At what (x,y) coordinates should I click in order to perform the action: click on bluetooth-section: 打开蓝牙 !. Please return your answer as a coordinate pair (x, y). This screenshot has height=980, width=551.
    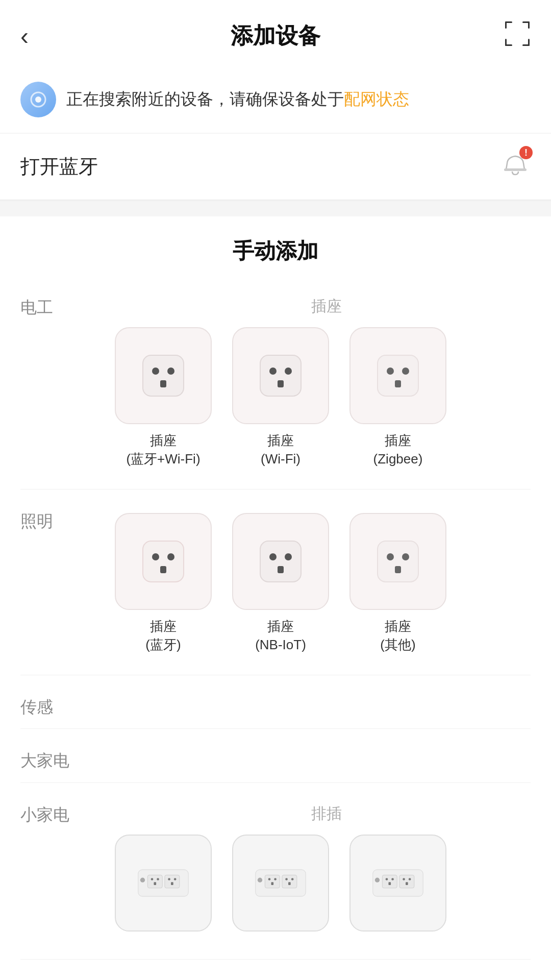
    Looking at the image, I should click on (276, 166).